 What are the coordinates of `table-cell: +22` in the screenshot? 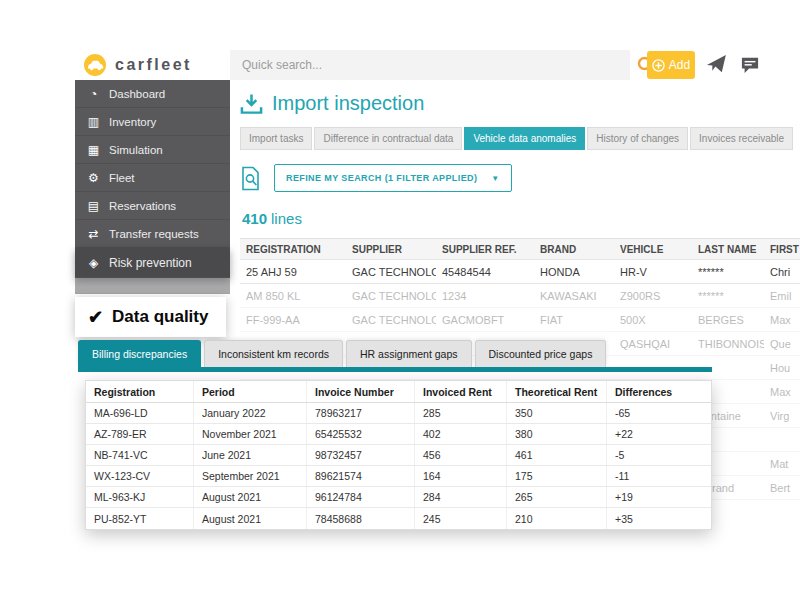 It's located at (657, 434).